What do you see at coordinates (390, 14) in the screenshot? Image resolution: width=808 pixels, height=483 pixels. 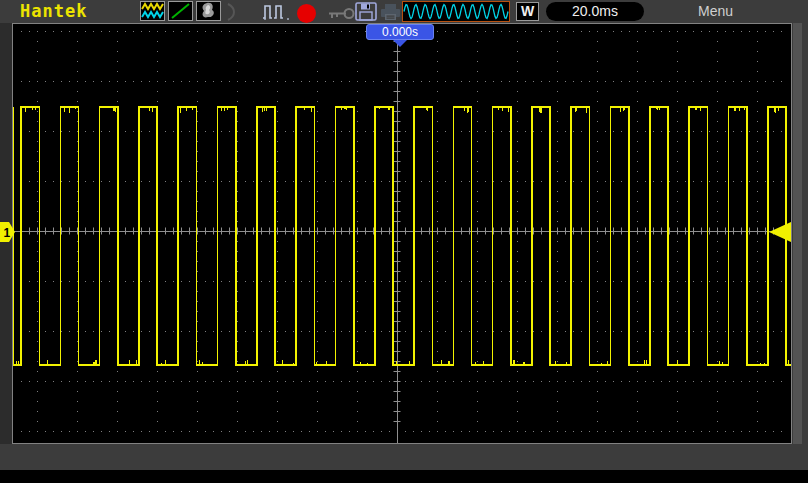 I see `print-icon` at bounding box center [390, 14].